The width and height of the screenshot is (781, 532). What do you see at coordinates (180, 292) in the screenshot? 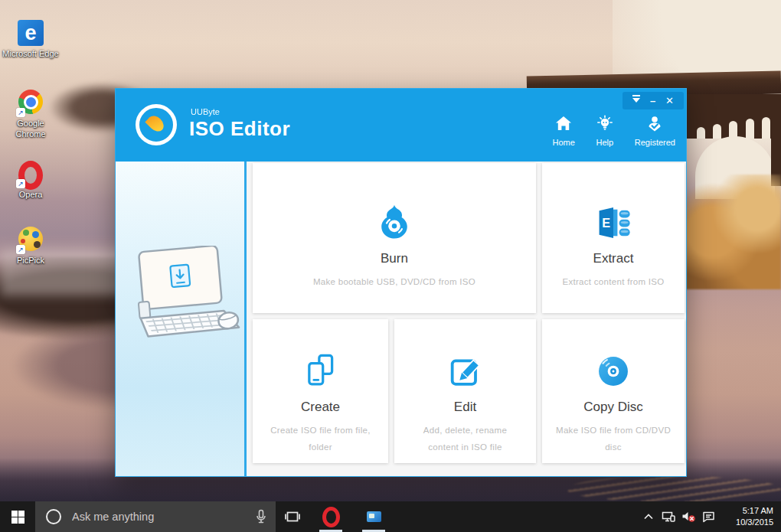
I see `laptop-illustration` at bounding box center [180, 292].